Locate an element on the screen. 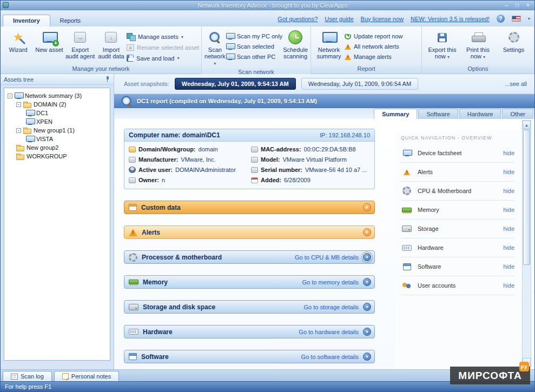  save-and-load-button: Save and load ▾ is located at coordinates (163, 58).